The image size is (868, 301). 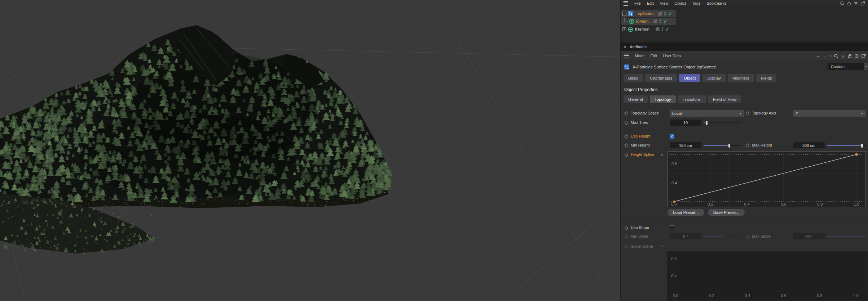 I want to click on topology-space-dropdown: Local▼, so click(x=707, y=113).